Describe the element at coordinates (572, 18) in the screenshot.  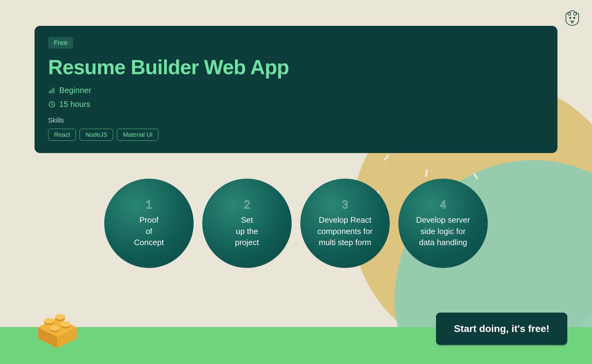
I see `brand-logo-icon` at that location.